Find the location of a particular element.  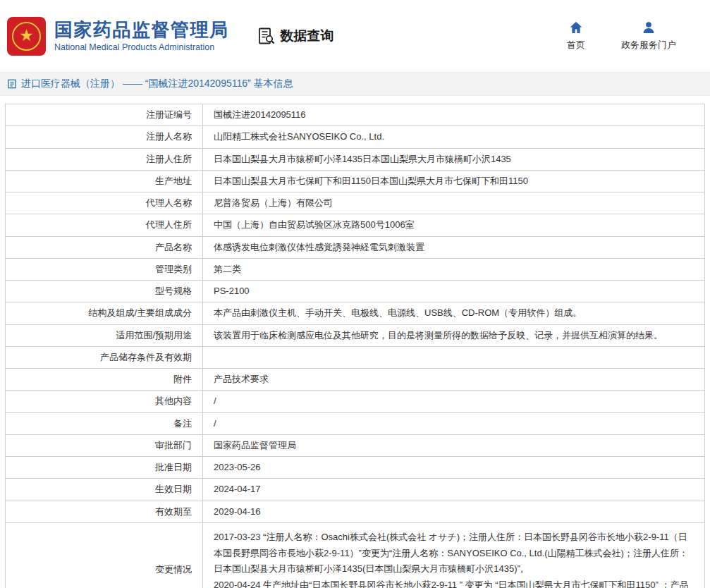

field-value: 2023-05-26 is located at coordinates (454, 468).